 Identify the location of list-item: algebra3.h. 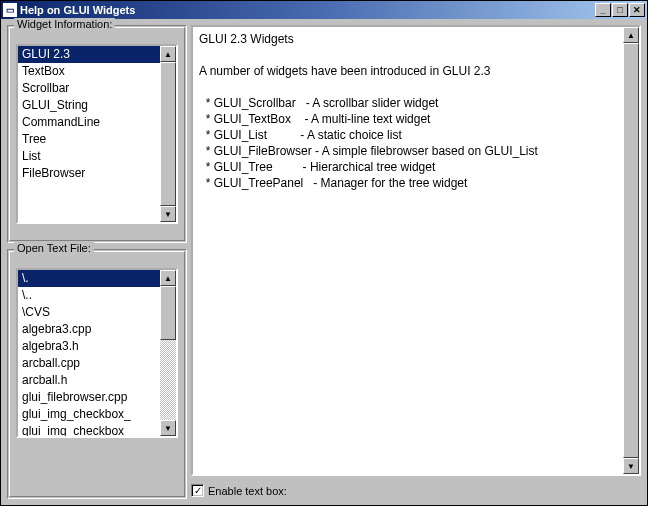
(89, 346).